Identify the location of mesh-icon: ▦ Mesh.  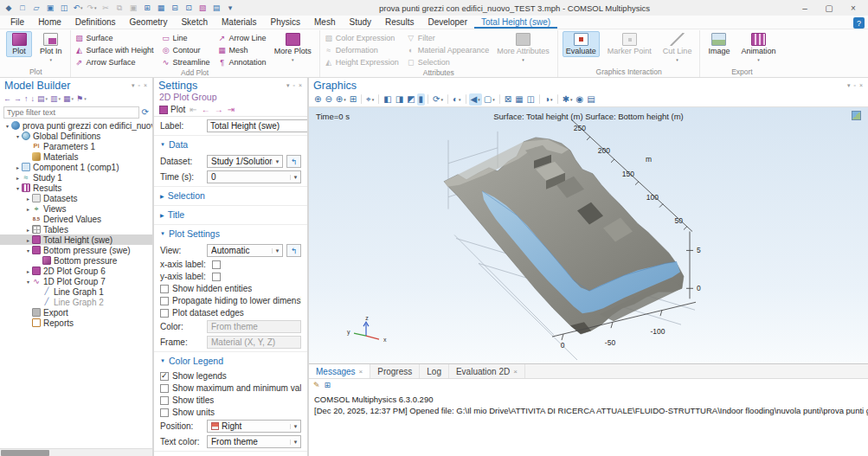
(242, 50).